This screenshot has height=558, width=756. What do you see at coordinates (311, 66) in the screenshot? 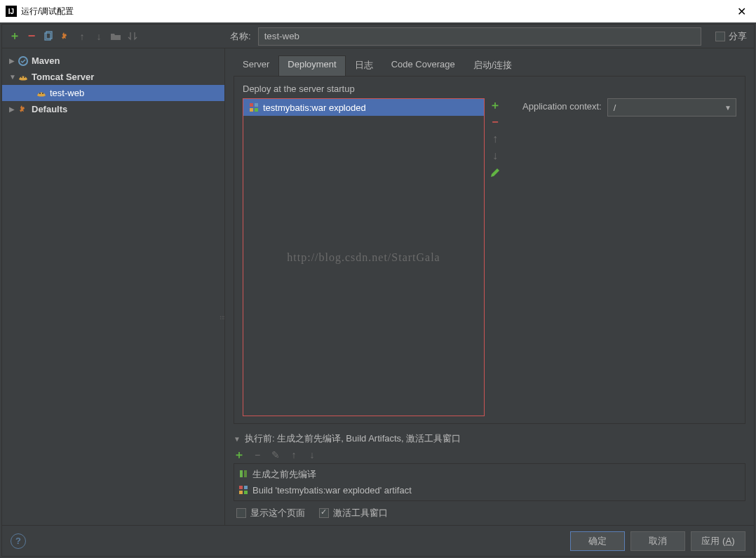
I see `tab-deployment: Deployment` at bounding box center [311, 66].